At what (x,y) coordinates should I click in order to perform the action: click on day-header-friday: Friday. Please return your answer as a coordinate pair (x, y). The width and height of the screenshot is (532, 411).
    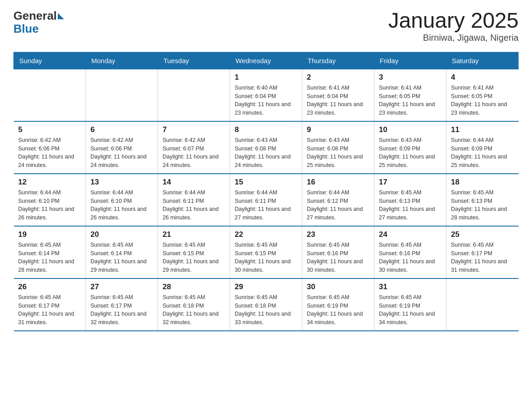
    Looking at the image, I should click on (410, 60).